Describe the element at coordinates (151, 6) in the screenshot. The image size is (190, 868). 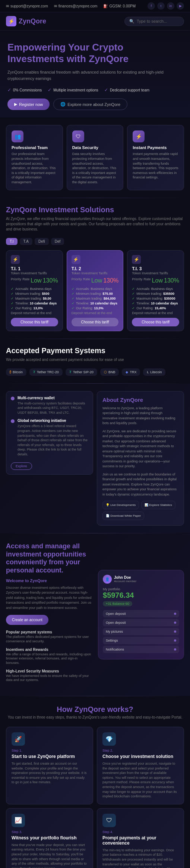
I see `facebook-icon: f` at that location.